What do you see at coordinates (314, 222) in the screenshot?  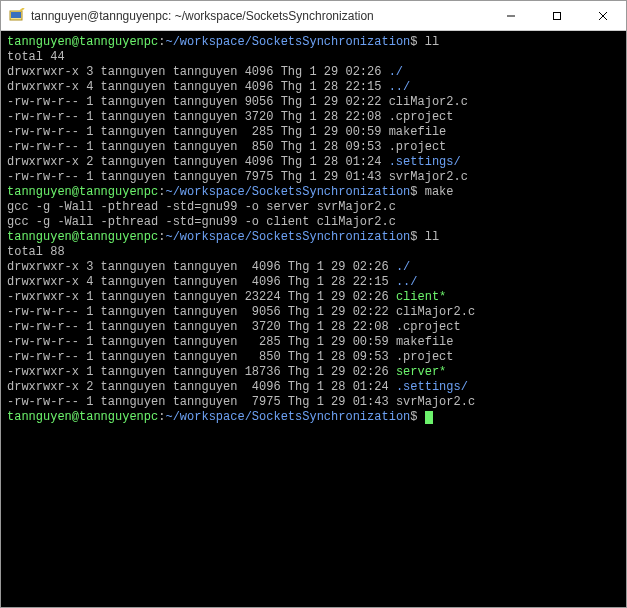 I see `gcc-output: gcc -g -Wall -pthread -std=gnu99 -o clie…` at bounding box center [314, 222].